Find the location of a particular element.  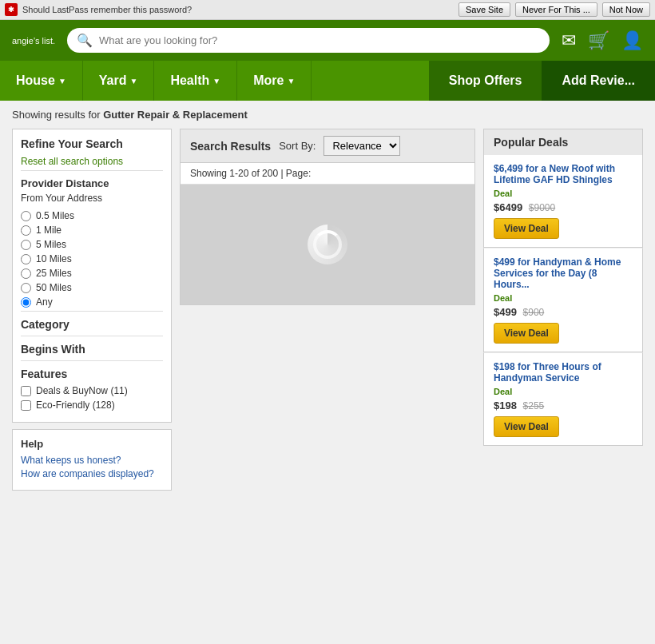

distance-title: Provider Distance is located at coordinates (92, 184).